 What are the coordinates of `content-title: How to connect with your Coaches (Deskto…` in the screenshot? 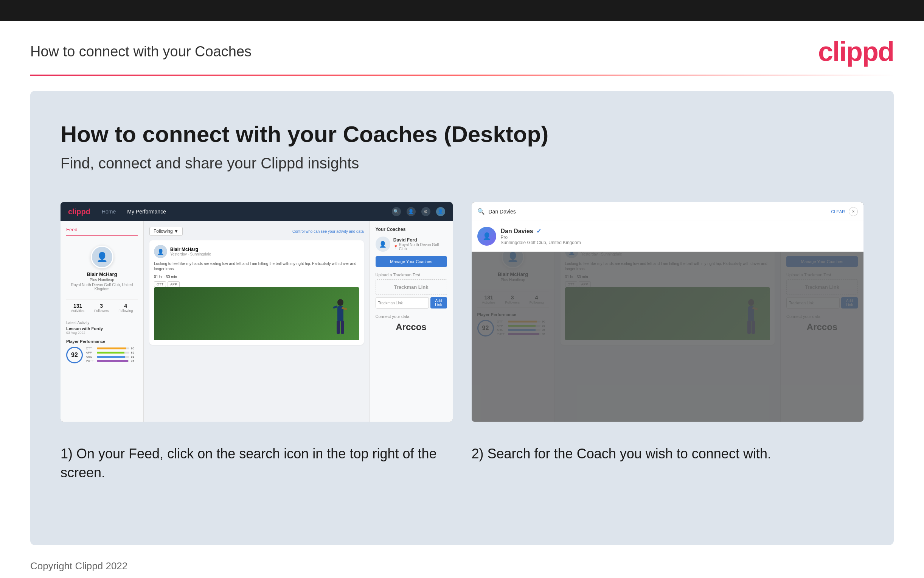 It's located at (462, 134).